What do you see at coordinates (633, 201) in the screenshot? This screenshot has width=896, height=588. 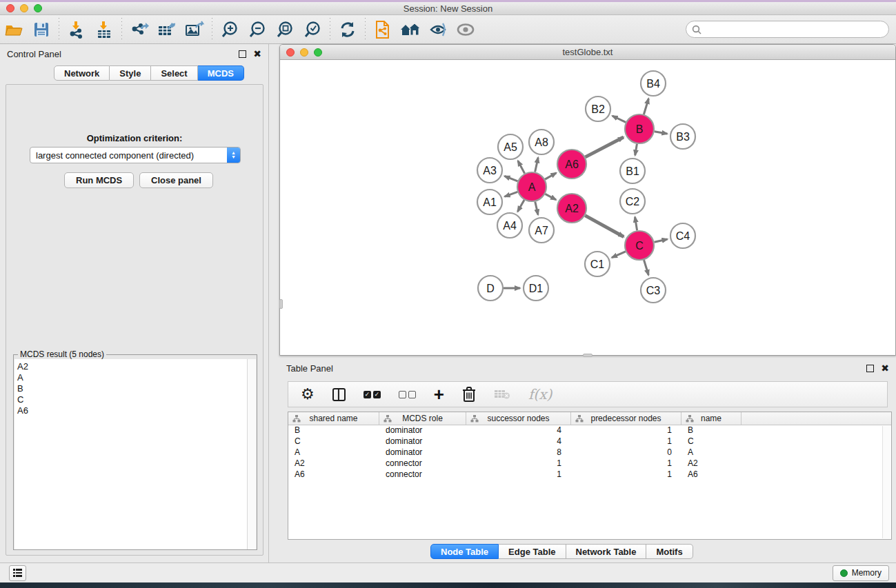 I see `node-C2: C2` at bounding box center [633, 201].